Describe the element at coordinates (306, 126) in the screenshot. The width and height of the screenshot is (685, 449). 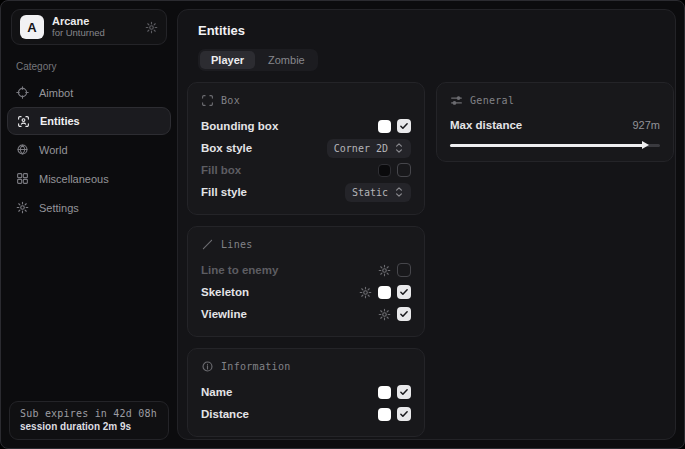
I see `setting-row-bounding-box: Bounding box` at that location.